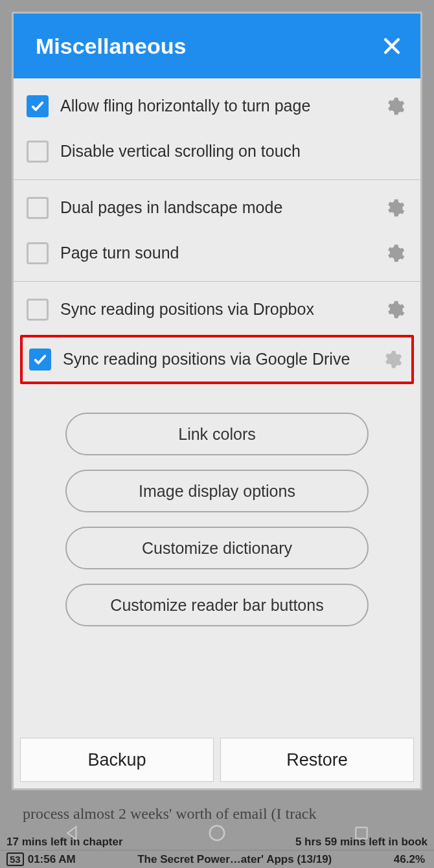 This screenshot has width=434, height=868. Describe the element at coordinates (40, 360) in the screenshot. I see `checkbox-sync-gdrive` at that location.